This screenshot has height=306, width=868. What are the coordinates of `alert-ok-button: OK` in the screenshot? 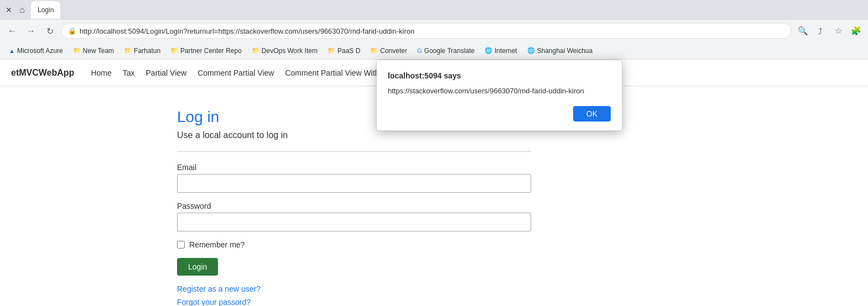 It's located at (592, 114).